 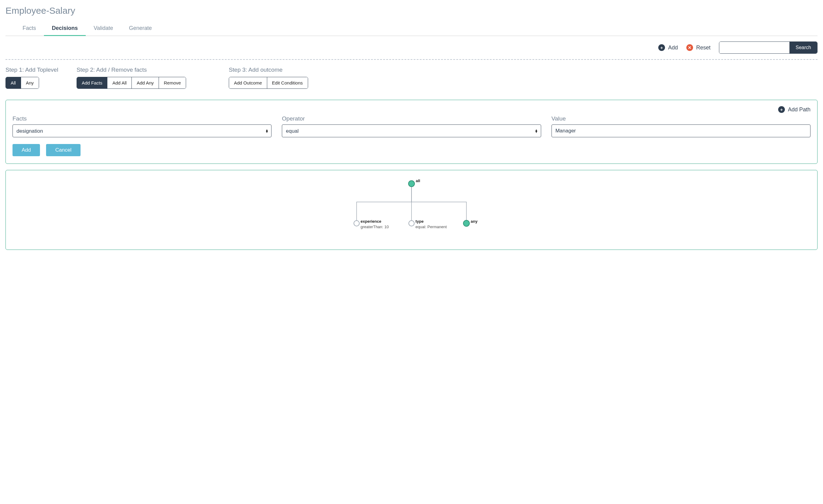 I want to click on add-label: Add, so click(x=673, y=48).